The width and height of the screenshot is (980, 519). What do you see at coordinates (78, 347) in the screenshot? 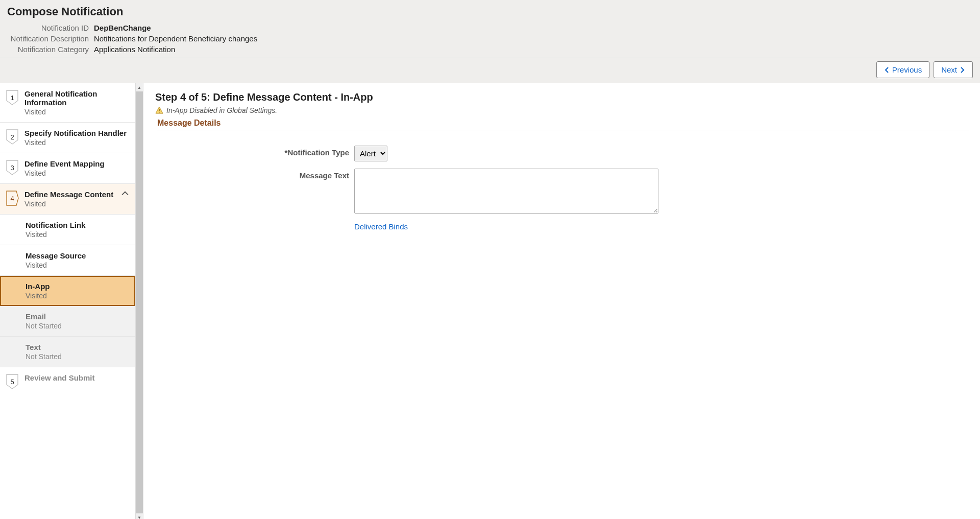
I see `substep-title: Text` at bounding box center [78, 347].